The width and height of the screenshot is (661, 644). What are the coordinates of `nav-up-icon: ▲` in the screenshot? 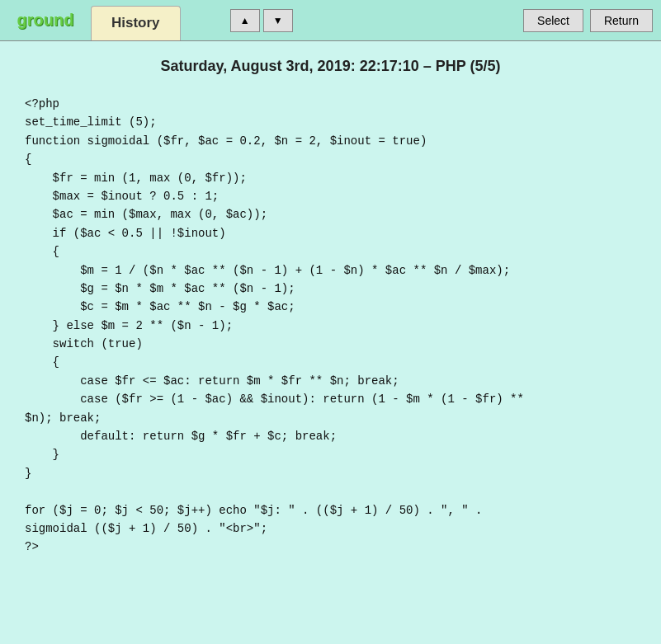 It's located at (245, 21).